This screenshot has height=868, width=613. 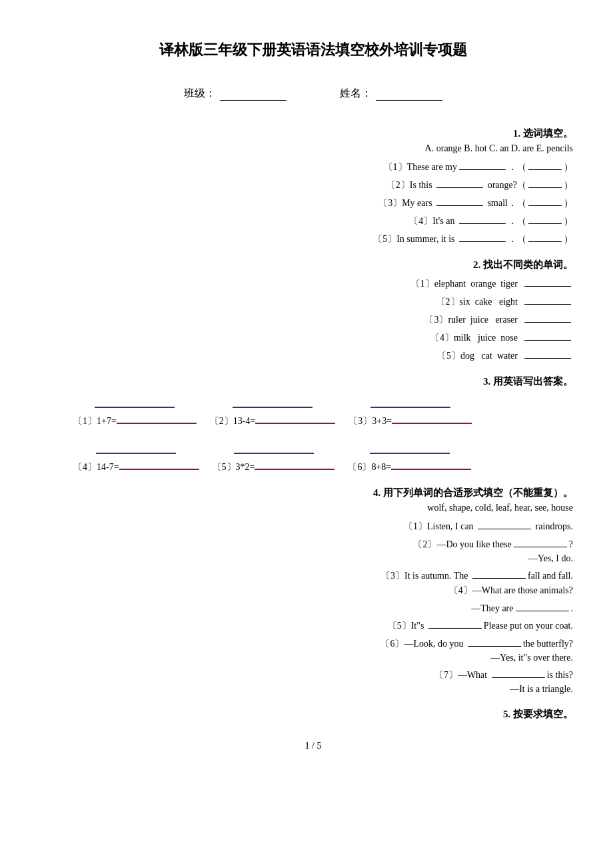 What do you see at coordinates (313, 689) in the screenshot?
I see `s4-item-7b: —It is a triangle.` at bounding box center [313, 689].